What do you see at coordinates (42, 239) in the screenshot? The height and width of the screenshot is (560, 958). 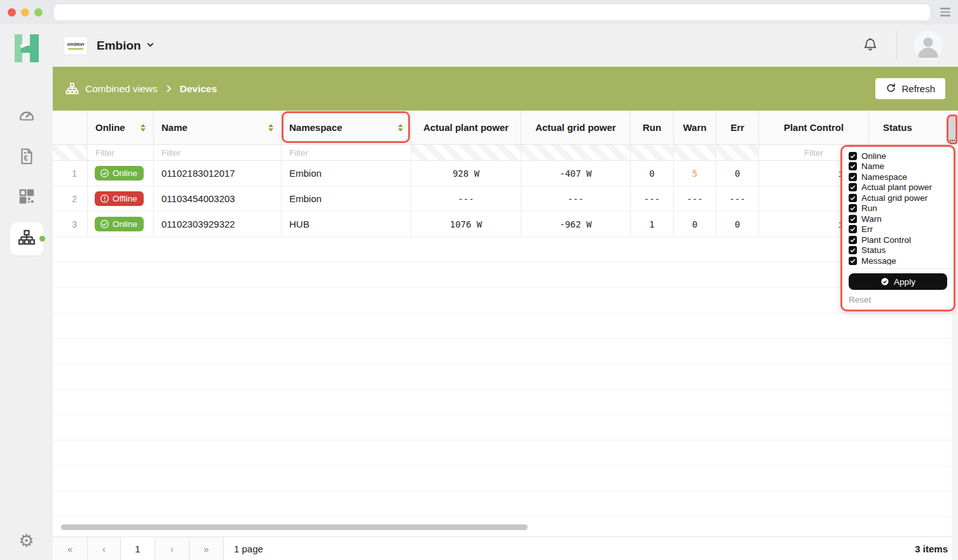 I see `active-indicator-dot` at bounding box center [42, 239].